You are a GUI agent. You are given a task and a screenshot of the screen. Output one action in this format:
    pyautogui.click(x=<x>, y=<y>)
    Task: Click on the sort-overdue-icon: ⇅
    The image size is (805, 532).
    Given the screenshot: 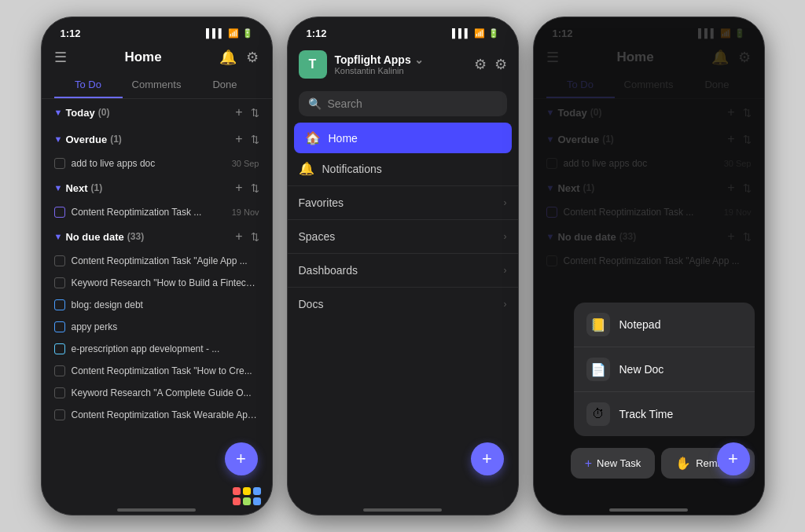 What is the action you would take?
    pyautogui.click(x=255, y=140)
    